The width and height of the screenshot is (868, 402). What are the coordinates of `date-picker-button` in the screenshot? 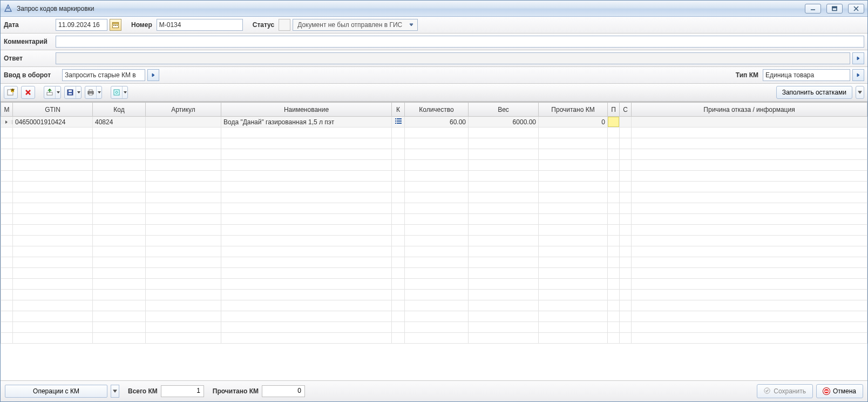 It's located at (116, 25).